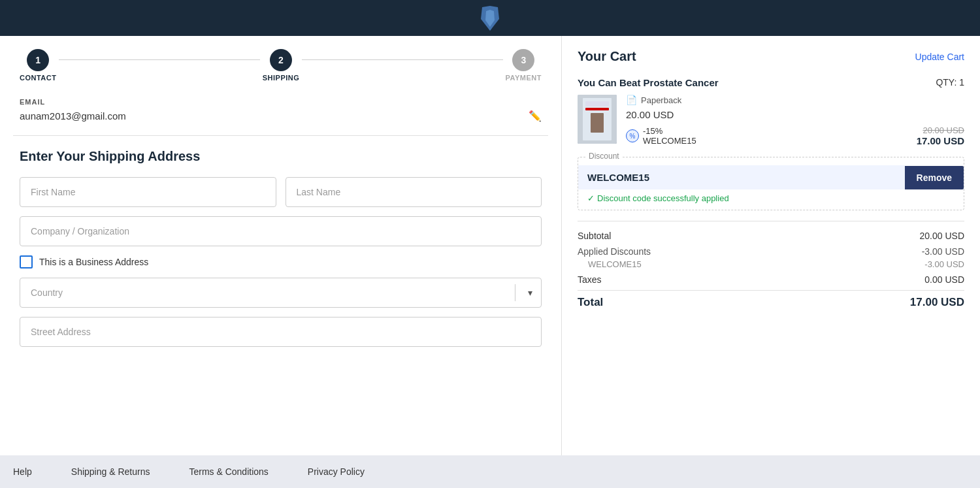 The height and width of the screenshot is (488, 980). Describe the element at coordinates (281, 102) in the screenshot. I see `email-label: EMAIL` at that location.